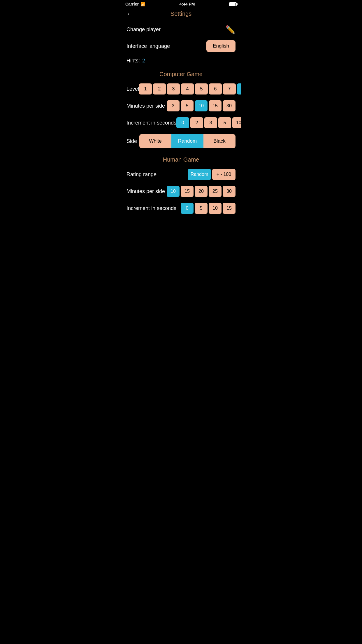 This screenshot has width=362, height=644. Describe the element at coordinates (225, 123) in the screenshot. I see `computer-inc-btn-5: 5` at that location.